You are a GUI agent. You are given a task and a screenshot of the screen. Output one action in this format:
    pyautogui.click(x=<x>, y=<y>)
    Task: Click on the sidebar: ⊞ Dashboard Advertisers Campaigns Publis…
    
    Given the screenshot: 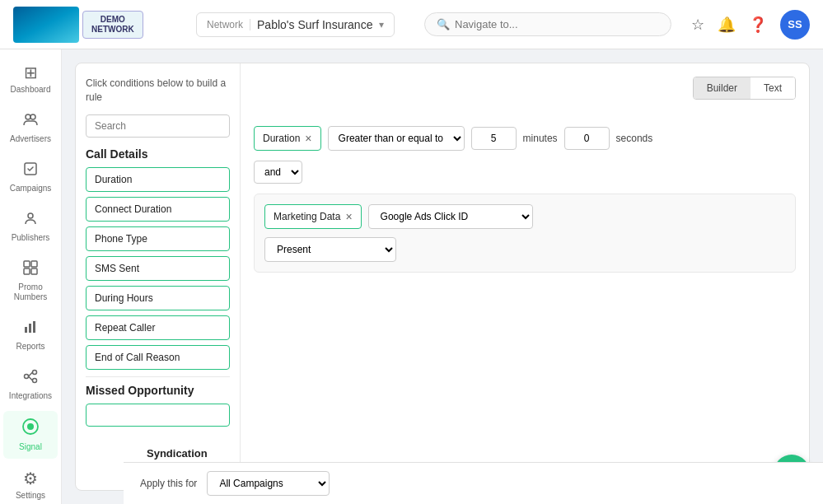 What is the action you would take?
    pyautogui.click(x=31, y=277)
    